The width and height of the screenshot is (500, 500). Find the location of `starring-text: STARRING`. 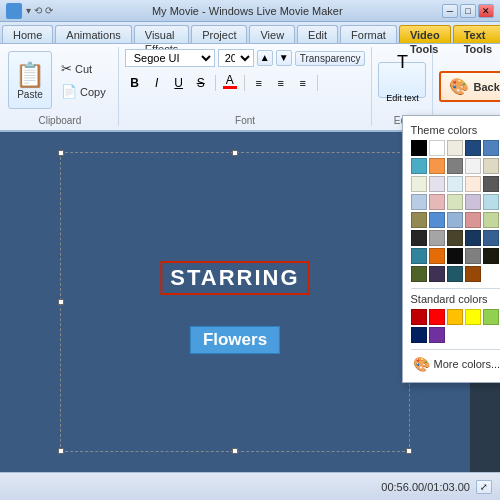

starring-text: STARRING is located at coordinates (234, 278).